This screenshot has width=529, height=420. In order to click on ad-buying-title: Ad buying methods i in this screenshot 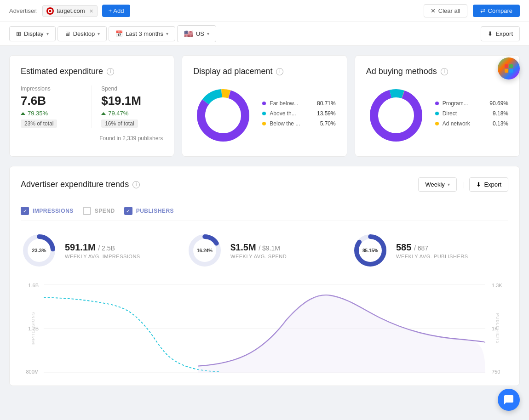, I will do `click(437, 72)`.